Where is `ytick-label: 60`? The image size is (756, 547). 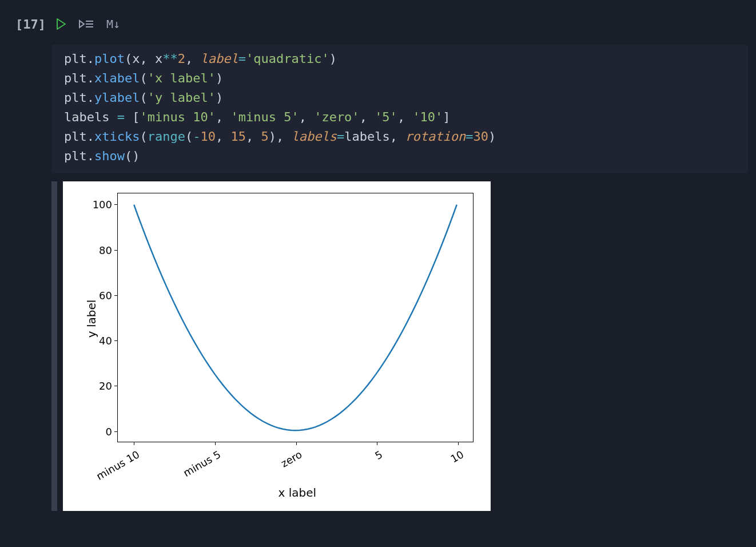 ytick-label: 60 is located at coordinates (109, 295).